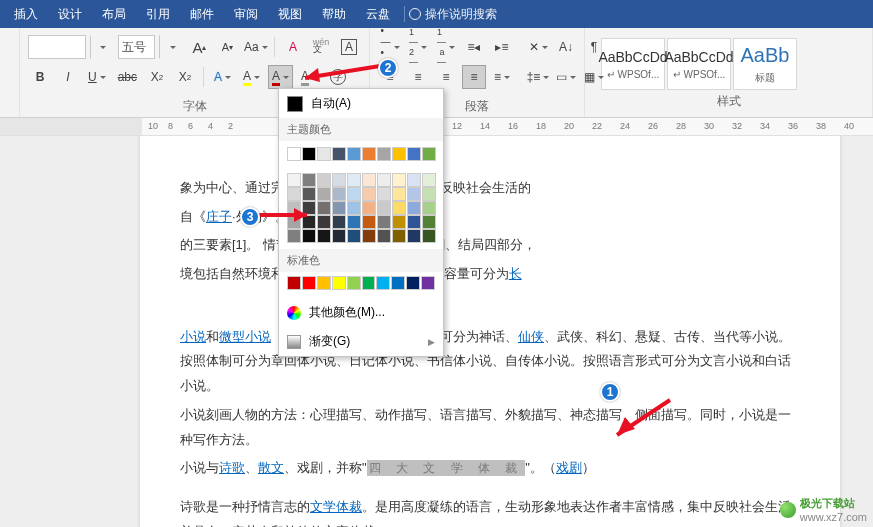  I want to click on line-spacing-button: ‡≡, so click(538, 77).